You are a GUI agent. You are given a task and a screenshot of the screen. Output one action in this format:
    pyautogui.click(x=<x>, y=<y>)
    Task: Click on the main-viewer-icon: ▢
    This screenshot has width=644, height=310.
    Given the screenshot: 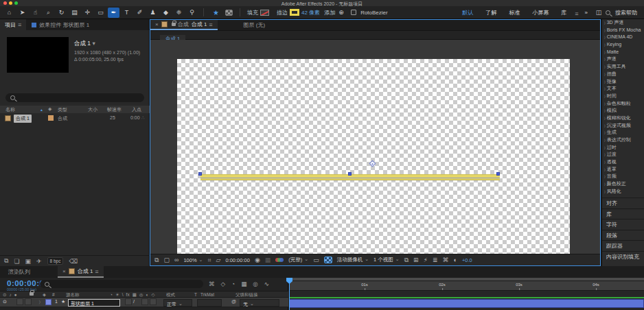 What is the action you would take?
    pyautogui.click(x=166, y=260)
    